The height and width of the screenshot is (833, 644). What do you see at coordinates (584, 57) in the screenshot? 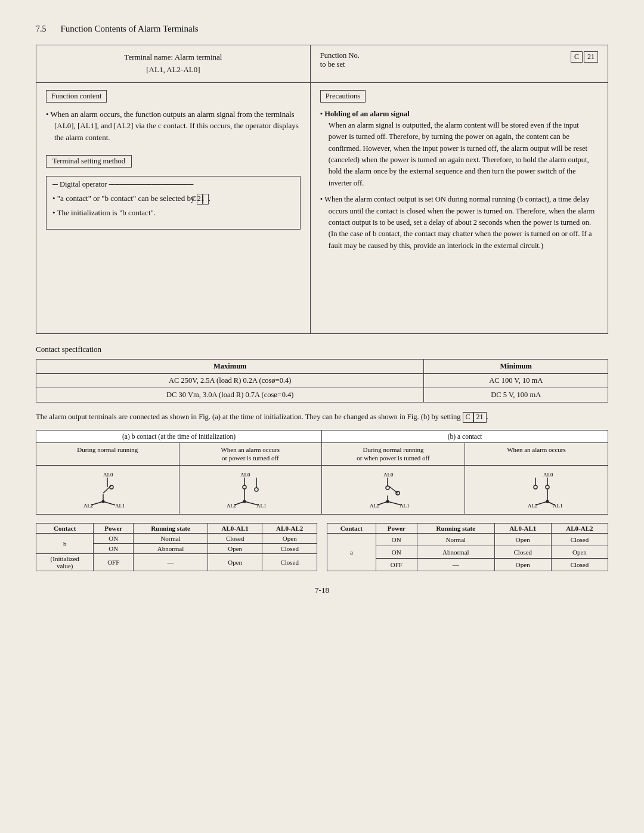
I see `function-code-box: C 21` at bounding box center [584, 57].